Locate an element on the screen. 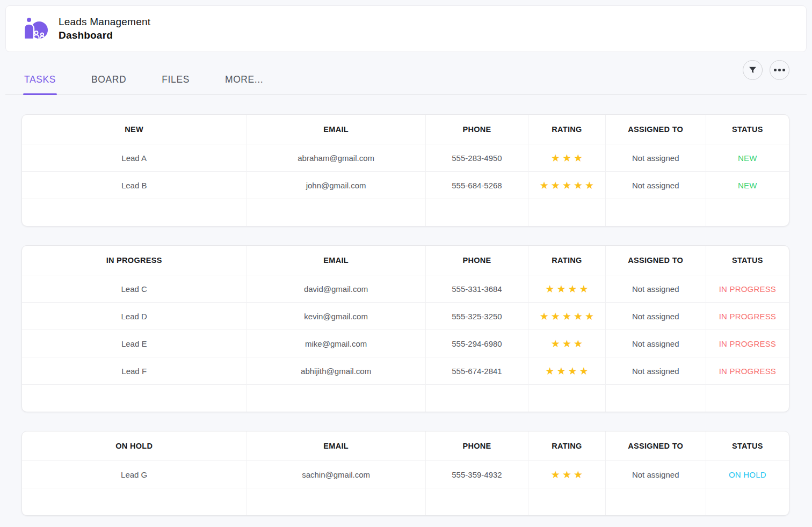 This screenshot has width=812, height=527. empty-row is located at coordinates (405, 398).